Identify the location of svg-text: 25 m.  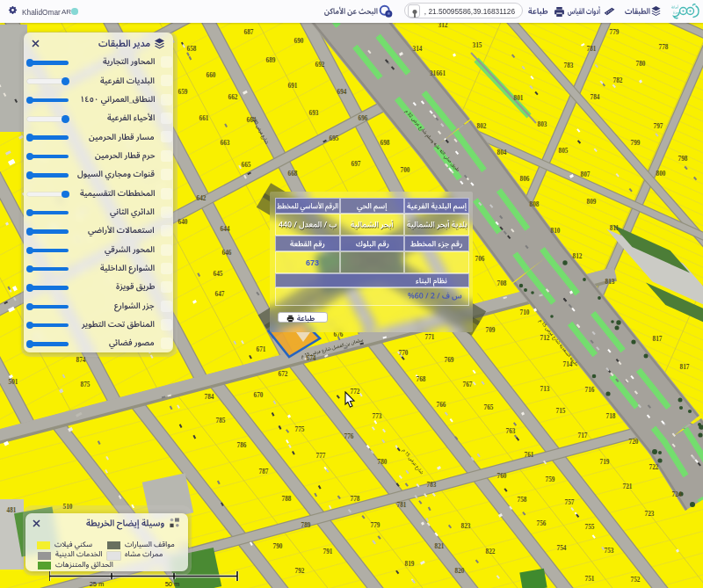
(97, 584).